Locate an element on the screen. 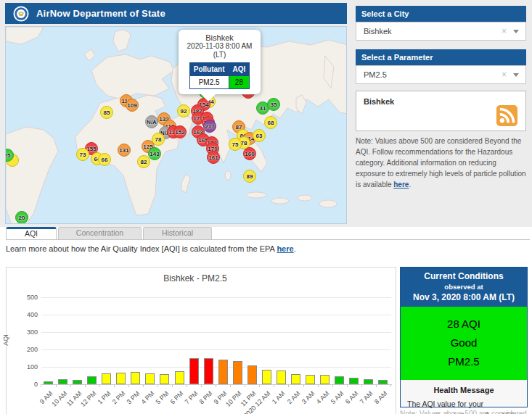  map-marker: 152 is located at coordinates (180, 132).